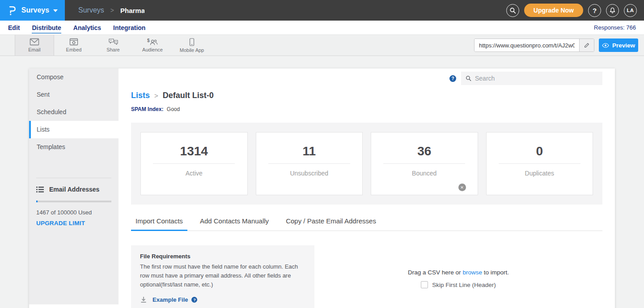 Image resolution: width=644 pixels, height=308 pixels. I want to click on search-input, so click(537, 78).